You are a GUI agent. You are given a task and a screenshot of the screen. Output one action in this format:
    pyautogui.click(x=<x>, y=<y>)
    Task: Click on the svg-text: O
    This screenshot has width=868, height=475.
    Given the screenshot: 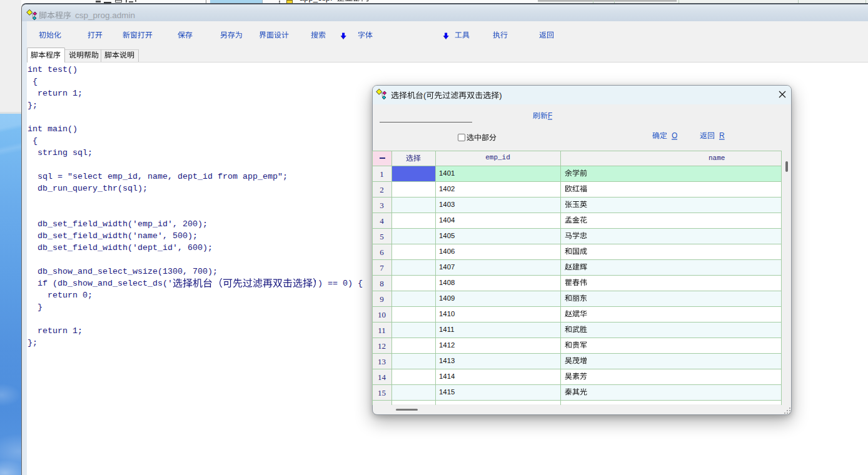 What is the action you would take?
    pyautogui.click(x=674, y=136)
    